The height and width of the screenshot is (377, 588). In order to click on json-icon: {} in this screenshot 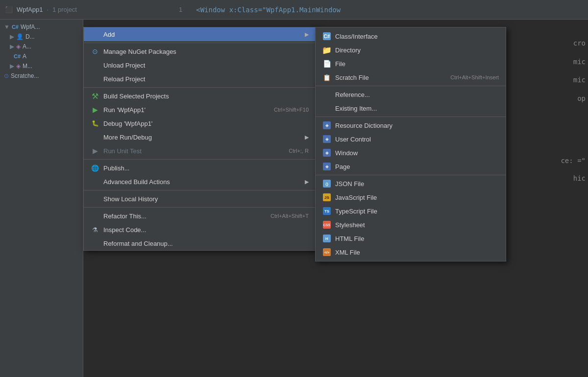, I will do `click(327, 184)`.